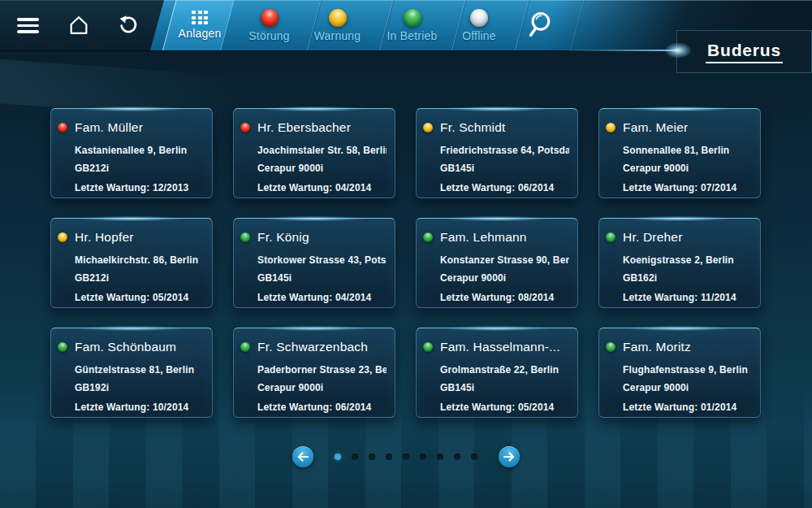  What do you see at coordinates (655, 128) in the screenshot?
I see `customer-name: Fam. Meier` at bounding box center [655, 128].